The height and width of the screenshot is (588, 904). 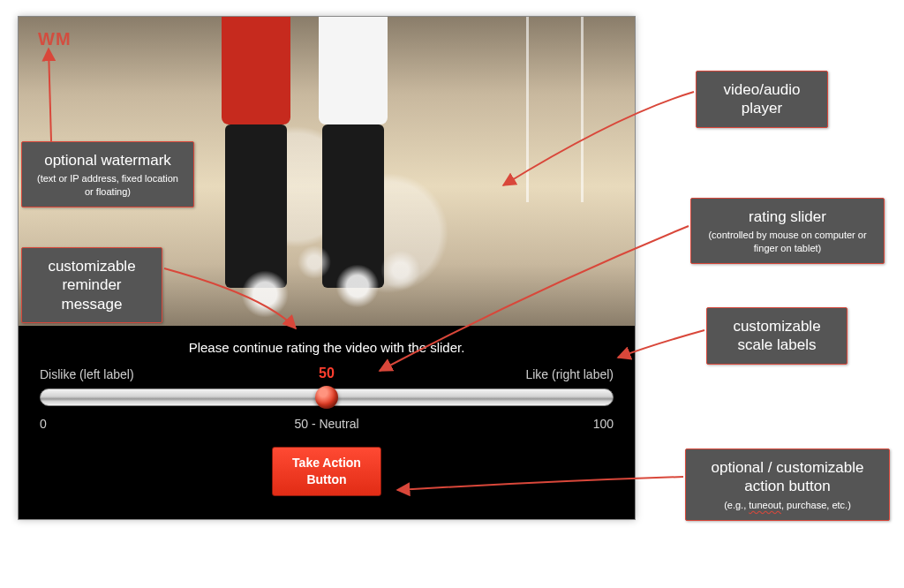 What do you see at coordinates (787, 477) in the screenshot?
I see `callout-title: optional / customizable action button` at bounding box center [787, 477].